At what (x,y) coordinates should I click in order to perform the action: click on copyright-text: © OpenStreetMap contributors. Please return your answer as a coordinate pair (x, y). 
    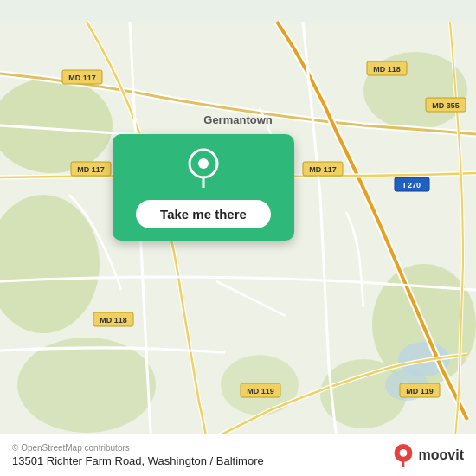
    Looking at the image, I should click on (138, 448).